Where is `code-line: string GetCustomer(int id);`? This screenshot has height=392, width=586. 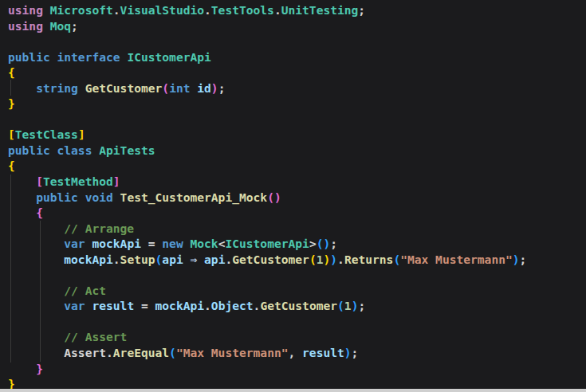 code-line: string GetCustomer(int id); is located at coordinates (297, 88).